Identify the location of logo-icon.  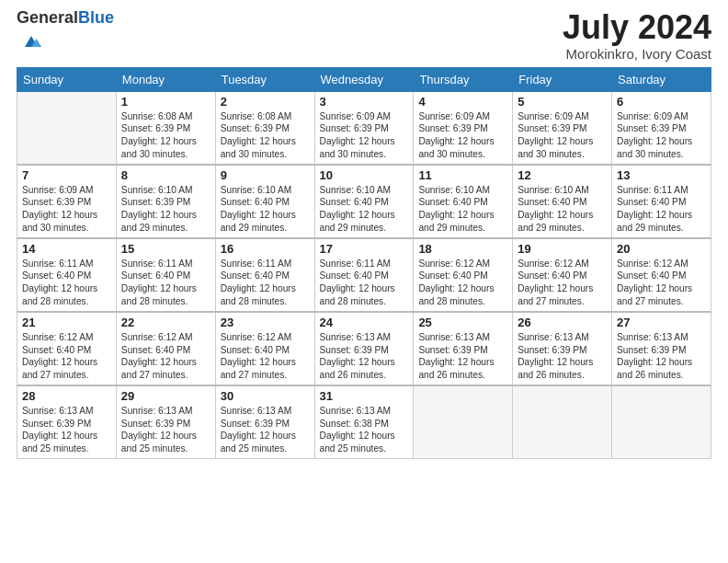
(31, 40).